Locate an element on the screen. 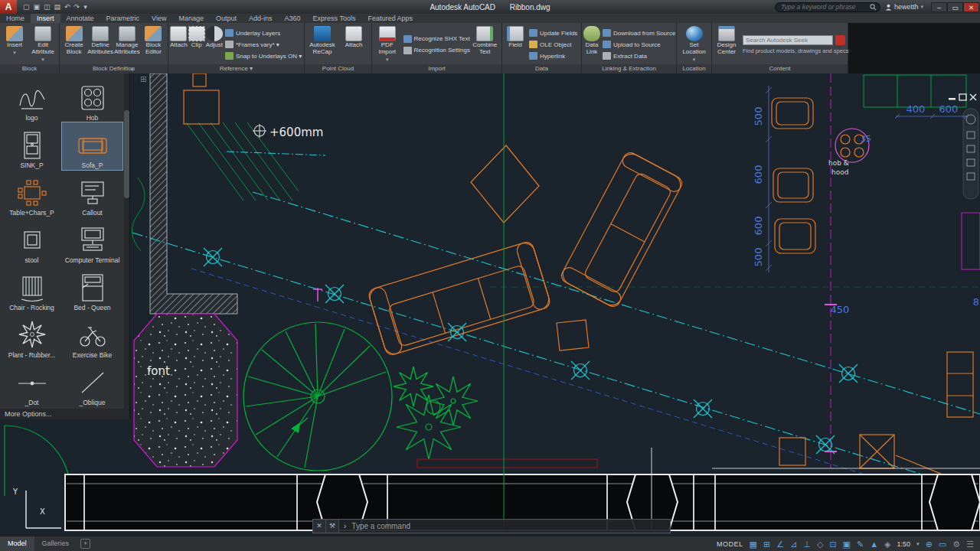  panel-label-import: Import is located at coordinates (436, 69).